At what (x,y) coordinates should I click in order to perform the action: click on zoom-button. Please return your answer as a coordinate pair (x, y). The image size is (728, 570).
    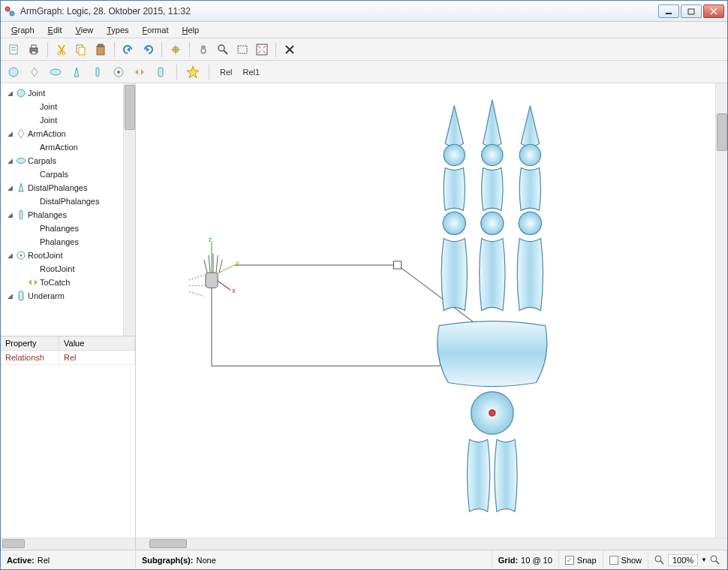
    Looking at the image, I should click on (223, 50).